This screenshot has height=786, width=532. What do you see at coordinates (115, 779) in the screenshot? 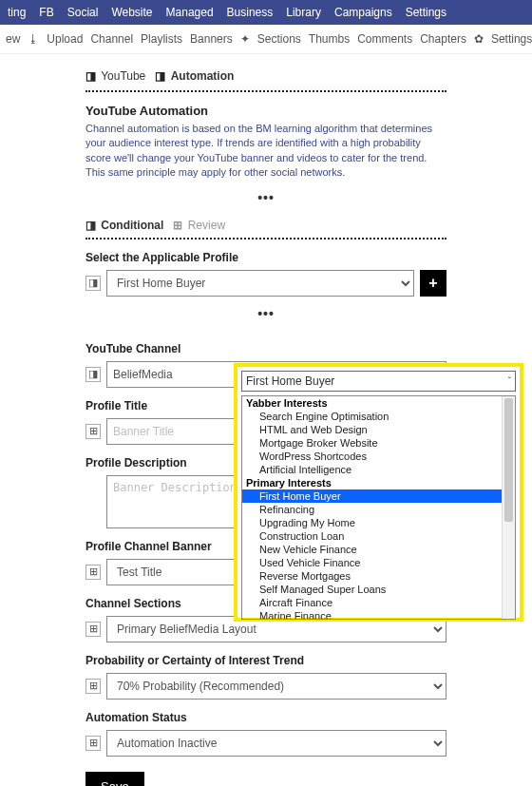
I see `save-button: Save` at bounding box center [115, 779].